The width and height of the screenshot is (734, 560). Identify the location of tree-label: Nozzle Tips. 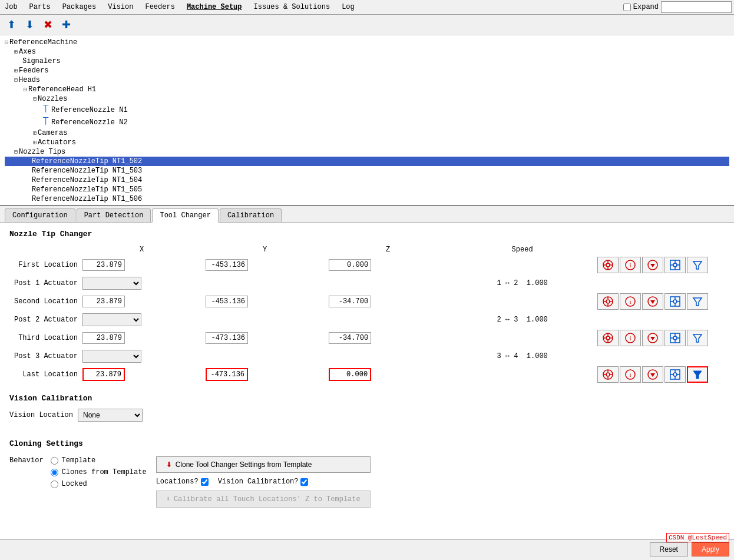
(42, 152).